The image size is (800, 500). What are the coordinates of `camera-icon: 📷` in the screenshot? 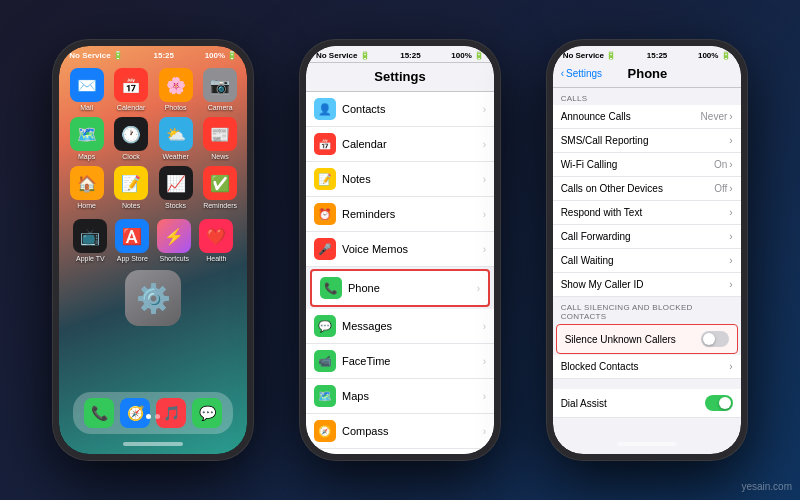 It's located at (220, 85).